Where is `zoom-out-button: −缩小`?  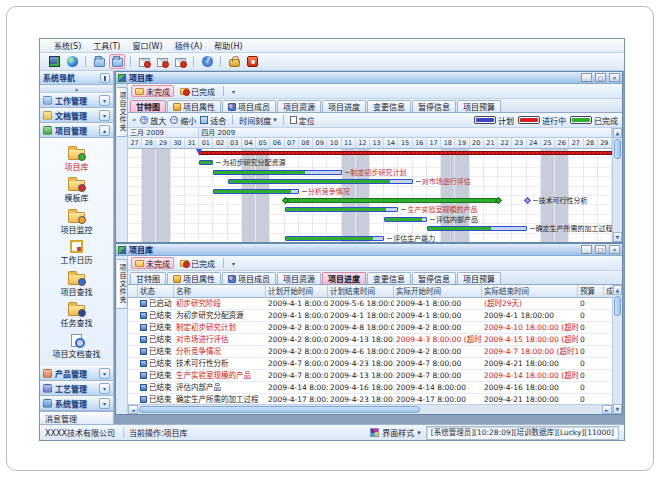
zoom-out-button: −缩小 is located at coordinates (183, 120).